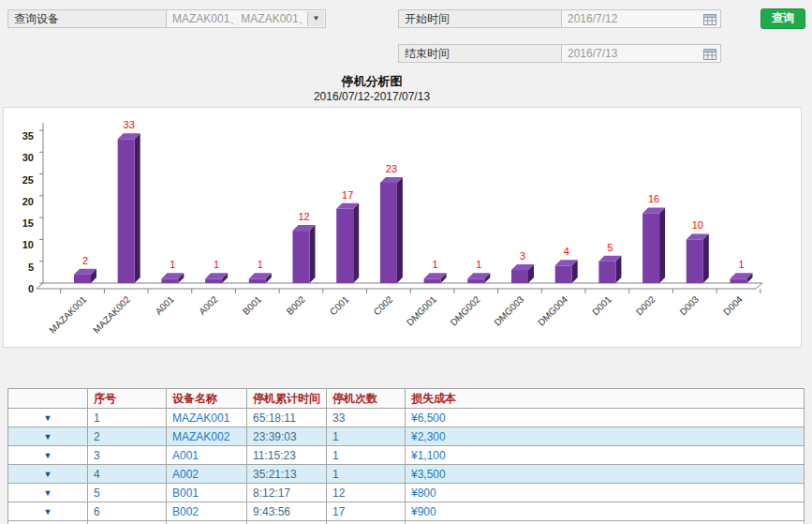  What do you see at coordinates (605, 456) in the screenshot?
I see `cell-loss-cost: ¥1,100` at bounding box center [605, 456].